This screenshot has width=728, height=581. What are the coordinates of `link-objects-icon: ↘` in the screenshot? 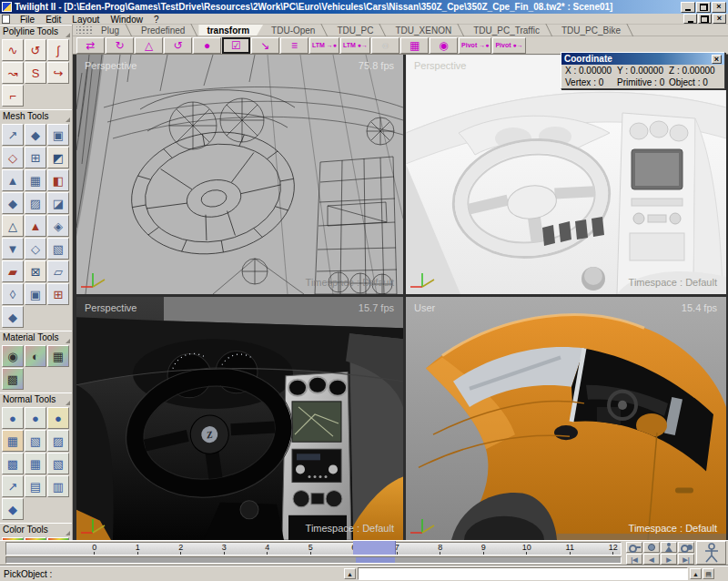 It's located at (266, 46).